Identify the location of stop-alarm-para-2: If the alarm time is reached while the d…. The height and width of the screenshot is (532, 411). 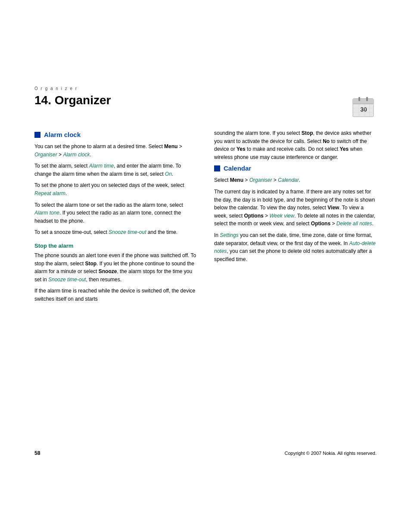
(115, 295).